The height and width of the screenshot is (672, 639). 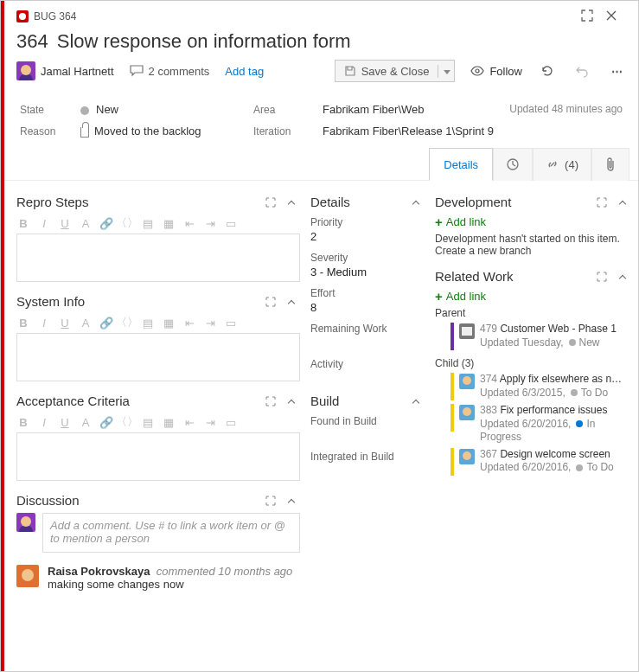 What do you see at coordinates (367, 293) in the screenshot?
I see `effort-label: Effort` at bounding box center [367, 293].